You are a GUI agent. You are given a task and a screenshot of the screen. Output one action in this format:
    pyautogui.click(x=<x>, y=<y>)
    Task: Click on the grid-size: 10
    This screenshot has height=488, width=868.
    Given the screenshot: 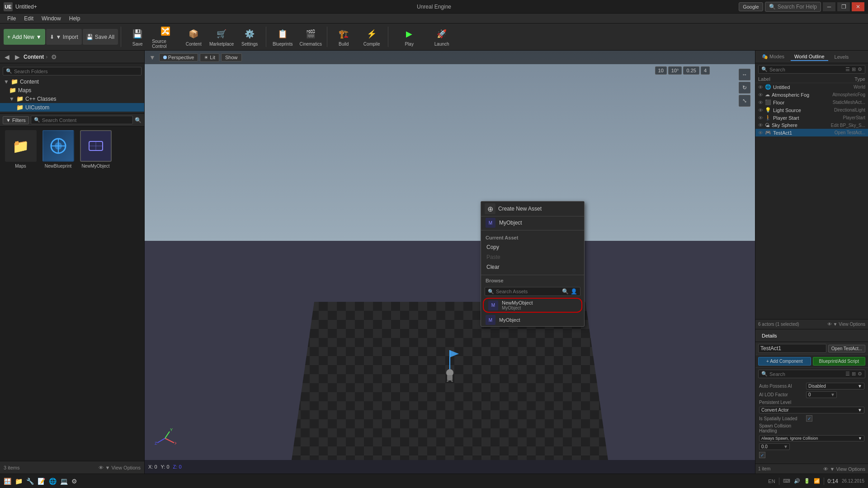 What is the action you would take?
    pyautogui.click(x=661, y=70)
    